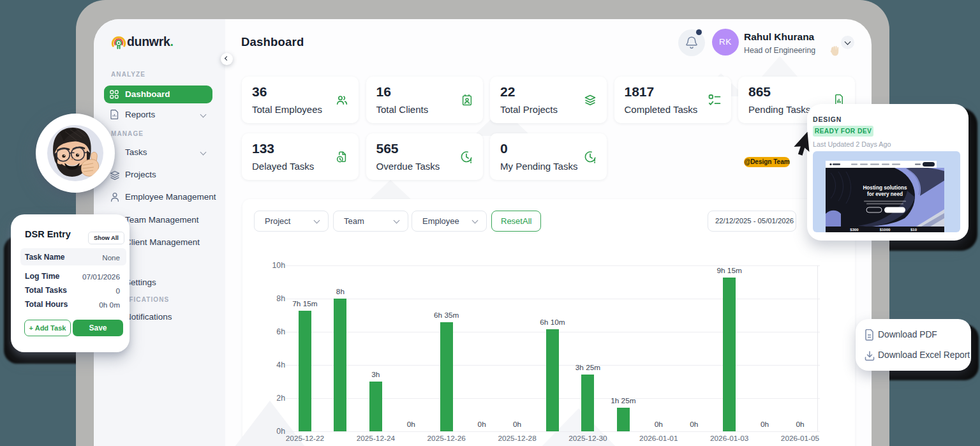 The image size is (980, 446). I want to click on svg-text: $1000, so click(886, 230).